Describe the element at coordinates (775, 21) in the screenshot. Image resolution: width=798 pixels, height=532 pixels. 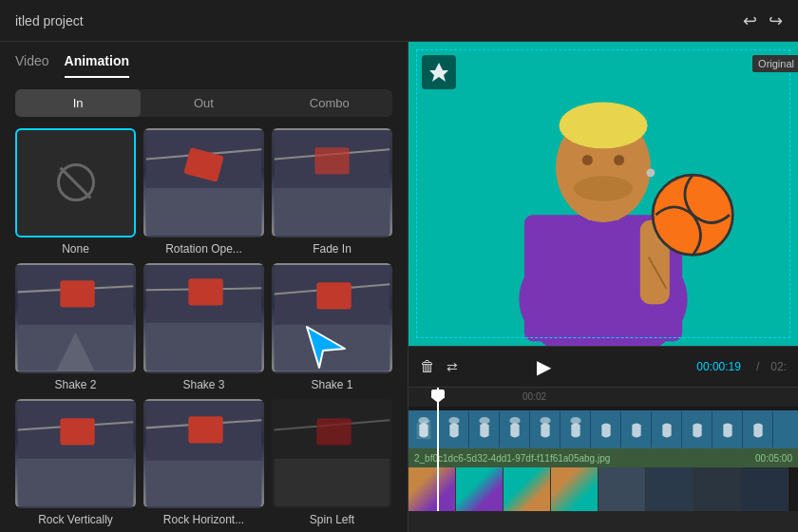
I see `redo-icon: ↪` at that location.